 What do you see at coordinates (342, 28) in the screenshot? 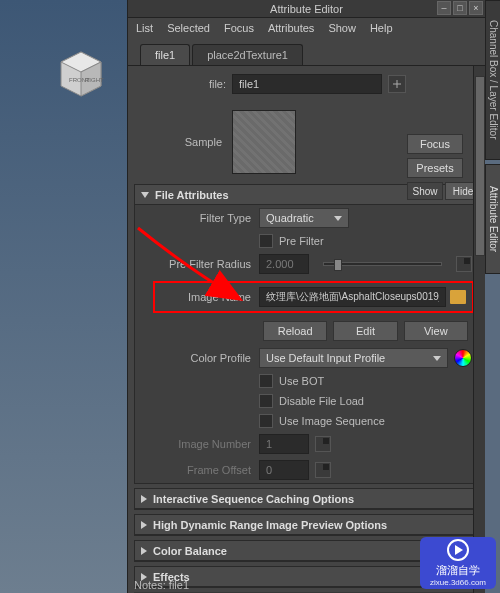
I see `menu-show: Show` at bounding box center [342, 28].